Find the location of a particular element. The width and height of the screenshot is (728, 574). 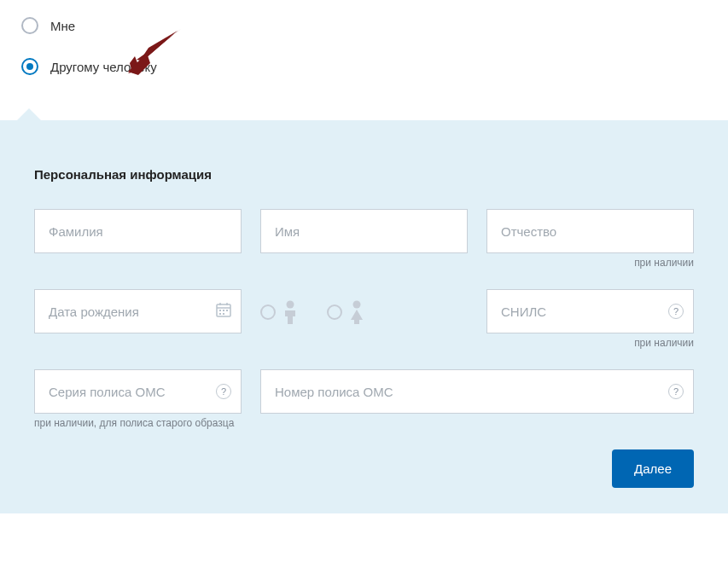

oms-number-input is located at coordinates (477, 391).